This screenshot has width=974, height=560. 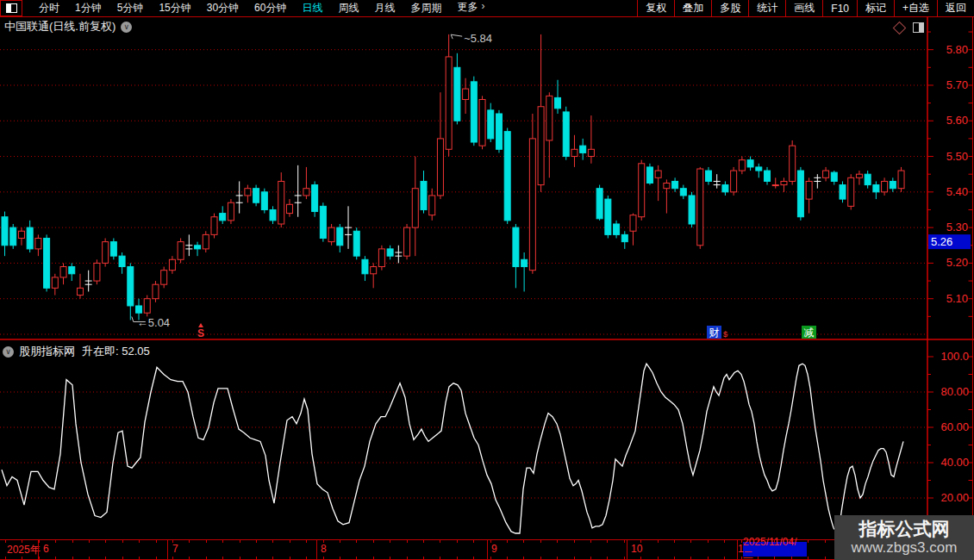 I want to click on period-item-9: 多周期, so click(x=426, y=9).